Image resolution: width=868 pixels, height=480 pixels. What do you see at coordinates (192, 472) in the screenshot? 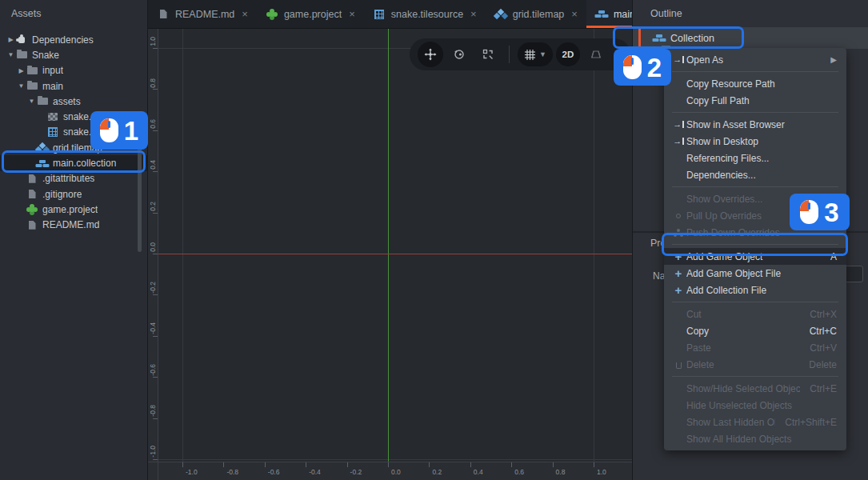
I see `ruler-tick-label: -1.0` at bounding box center [192, 472].